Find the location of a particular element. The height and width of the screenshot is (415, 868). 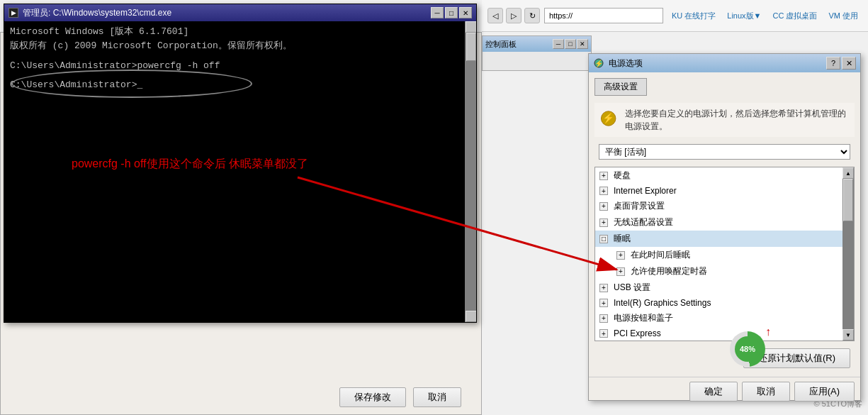

tree-item: +允许使用唤醒定时器 is located at coordinates (724, 271).